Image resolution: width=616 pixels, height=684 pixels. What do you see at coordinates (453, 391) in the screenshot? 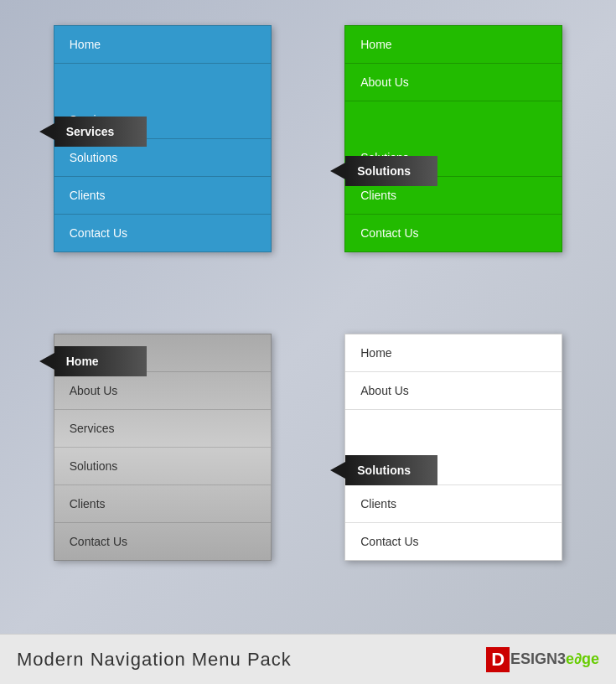
I see `white-item-about: About Us` at bounding box center [453, 391].